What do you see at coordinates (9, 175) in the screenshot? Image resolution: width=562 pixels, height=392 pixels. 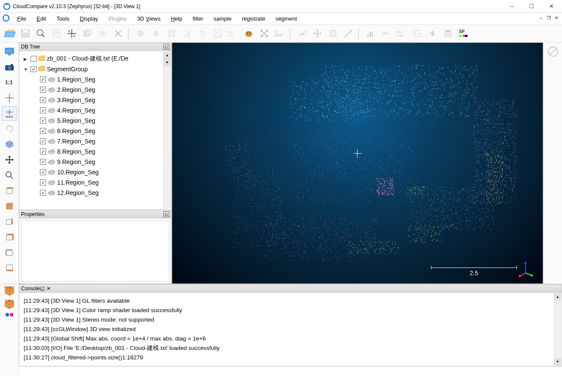 I see `zoom-icon` at bounding box center [9, 175].